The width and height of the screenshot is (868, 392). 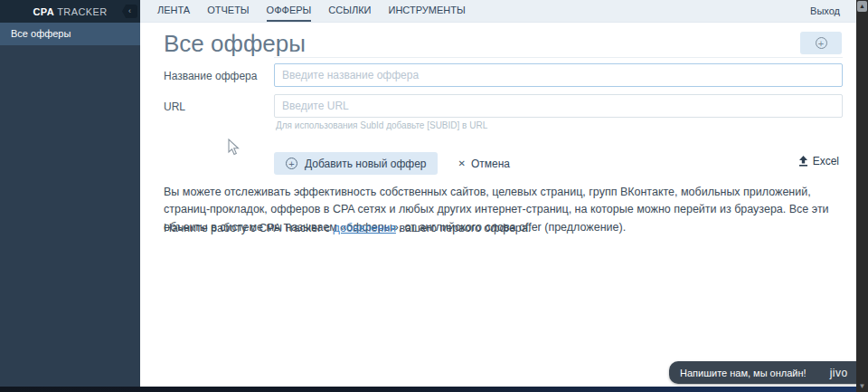 I want to click on sidebar-collapse-icon: ‹, so click(x=130, y=11).